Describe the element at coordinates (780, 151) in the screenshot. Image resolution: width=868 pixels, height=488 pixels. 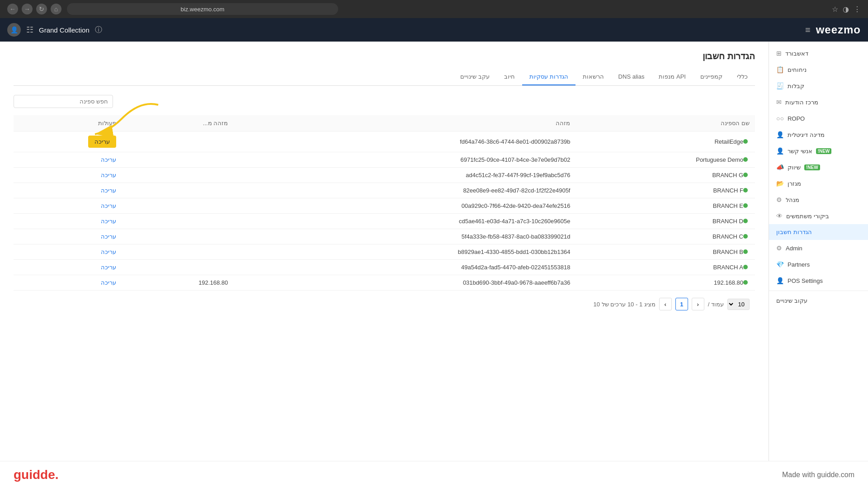
I see `anshei-icon: 👤` at that location.